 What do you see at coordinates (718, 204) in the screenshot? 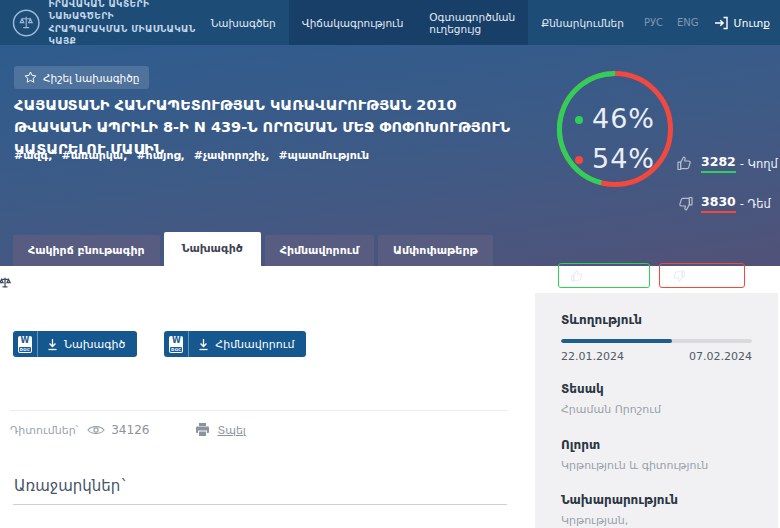
I see `vote-against-count: 3830` at bounding box center [718, 204].